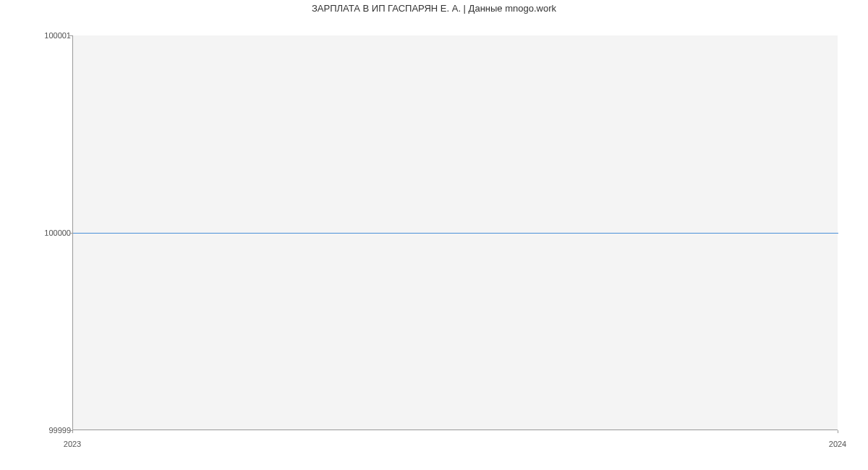  I want to click on x-tick-label: 2023, so click(72, 444).